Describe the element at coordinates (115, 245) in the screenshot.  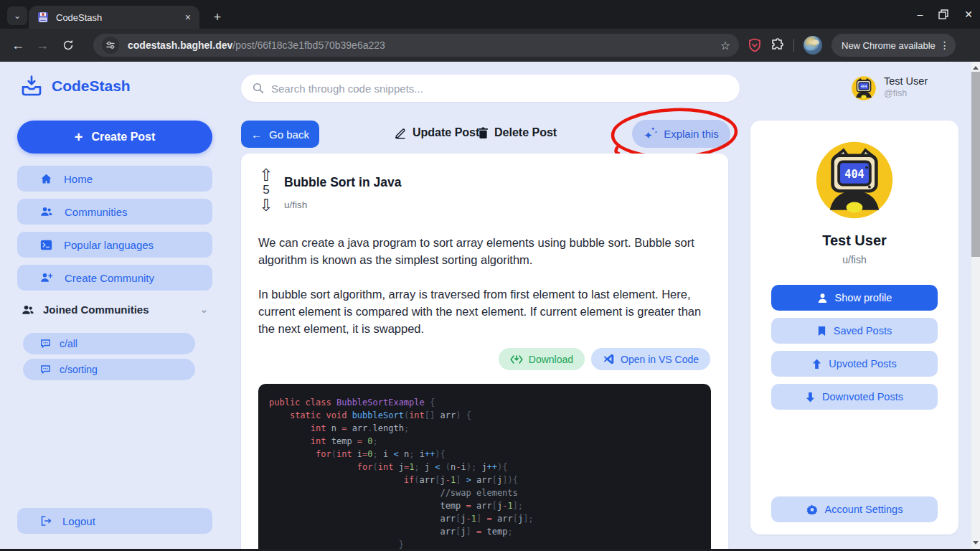
I see `sidebar-item-popular-languages: Popular languages` at that location.